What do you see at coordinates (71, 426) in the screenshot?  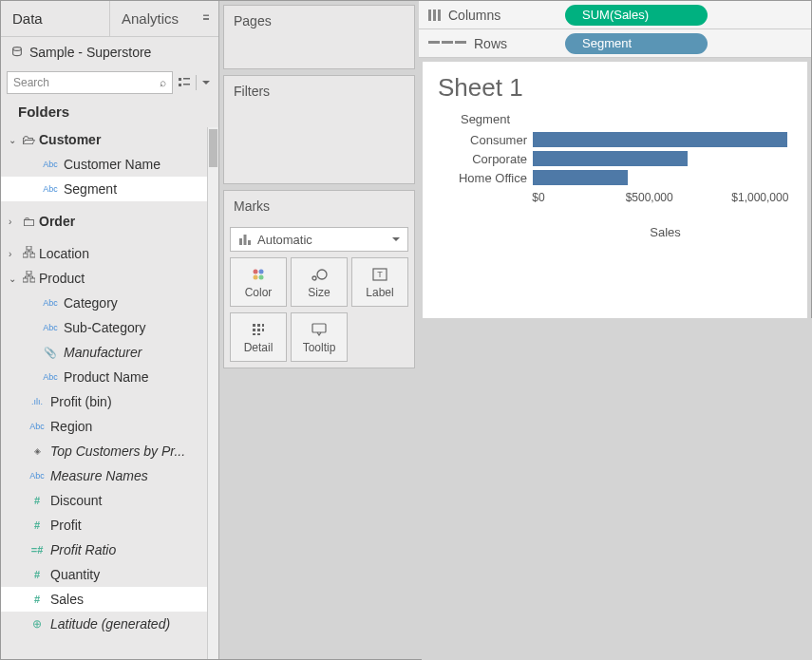 I see `field-label: Region` at bounding box center [71, 426].